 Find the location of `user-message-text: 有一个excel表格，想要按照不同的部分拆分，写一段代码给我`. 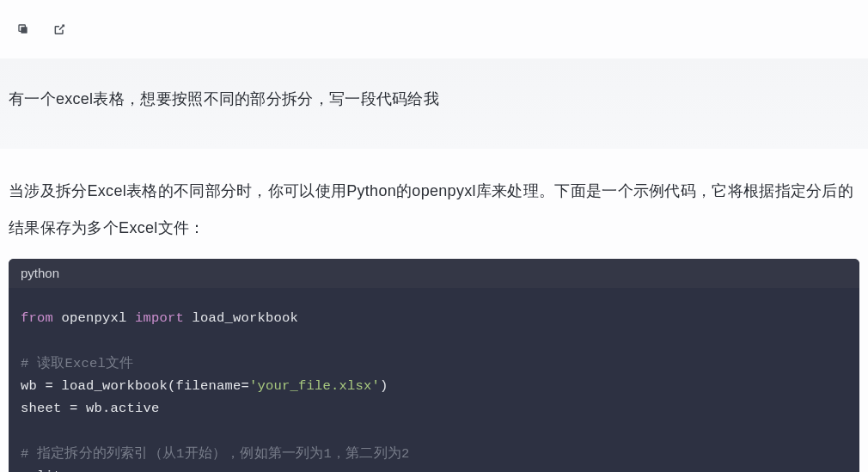

user-message-text: 有一个excel表格，想要按照不同的部分拆分，写一段代码给我 is located at coordinates (223, 99).